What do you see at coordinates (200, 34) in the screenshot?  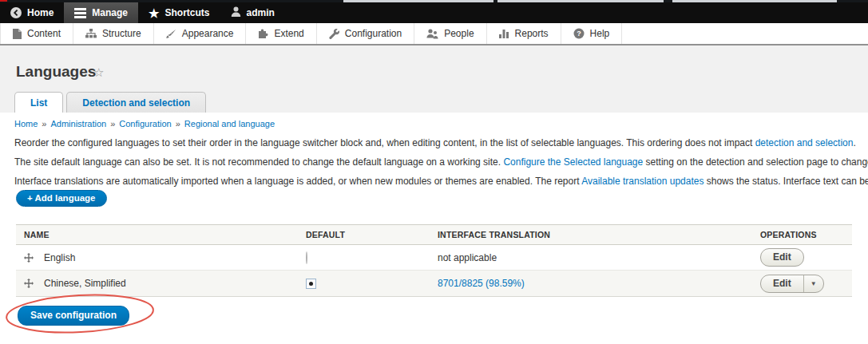 I see `menu-item-appearance: Appearance` at bounding box center [200, 34].